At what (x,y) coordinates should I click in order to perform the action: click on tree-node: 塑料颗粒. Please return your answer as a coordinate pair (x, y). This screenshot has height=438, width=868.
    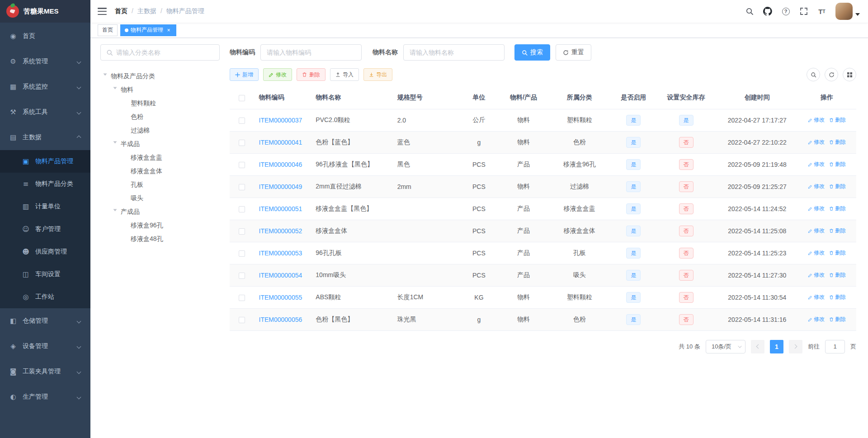
    Looking at the image, I should click on (160, 104).